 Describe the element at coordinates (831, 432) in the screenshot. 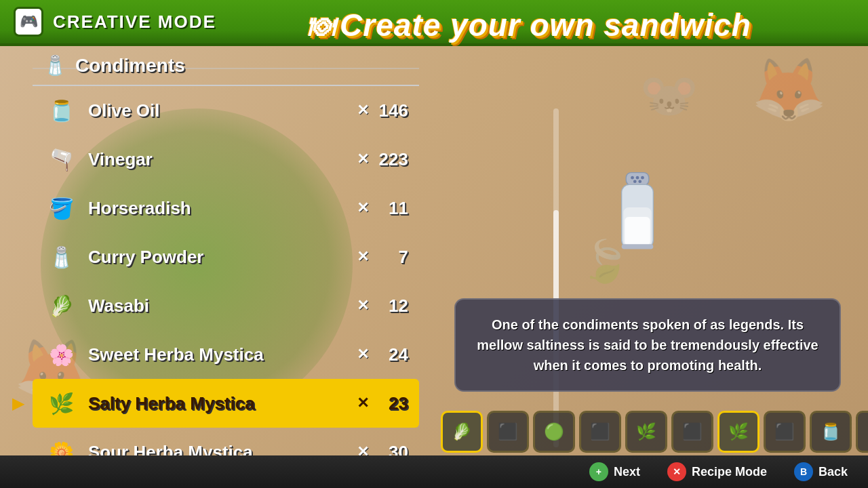

I see `bottom-slot-9: 🫙` at that location.